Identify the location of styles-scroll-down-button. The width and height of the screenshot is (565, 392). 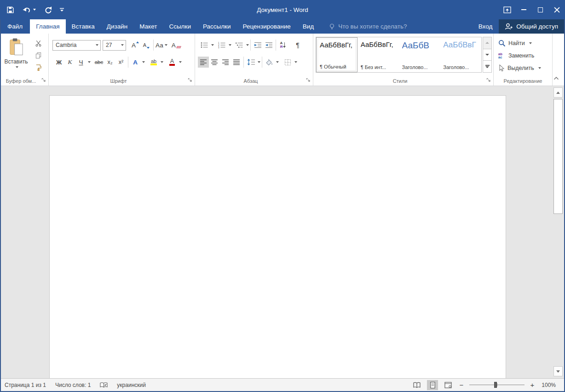
(487, 55).